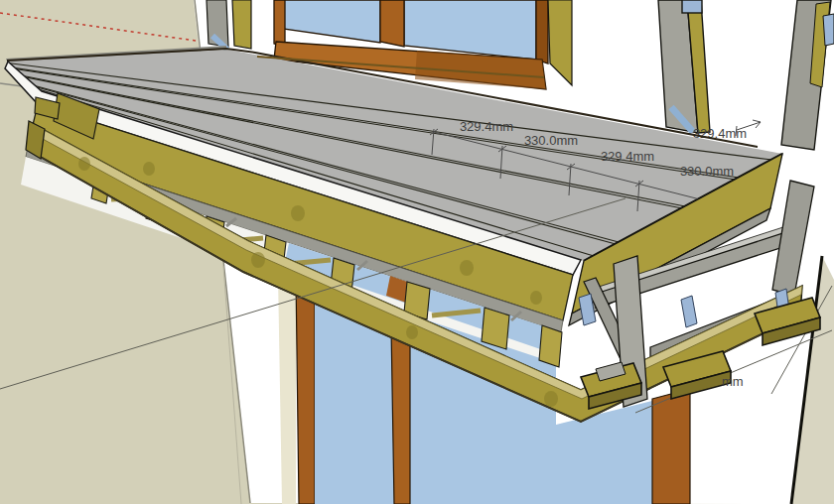  Describe the element at coordinates (306, 390) in the screenshot. I see `lower-window-stile` at that location.